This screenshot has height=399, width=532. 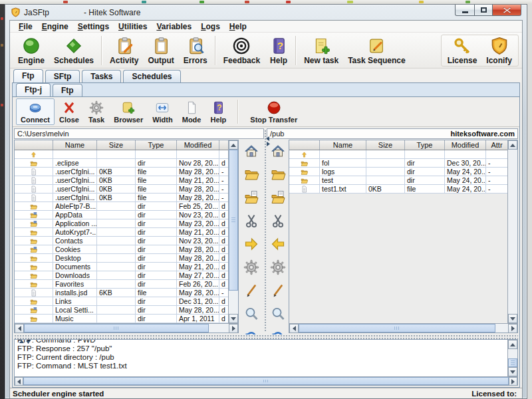 I want to click on file-row-Favorites: FavoritesdirFeb 26, 20...d, so click(x=121, y=285).